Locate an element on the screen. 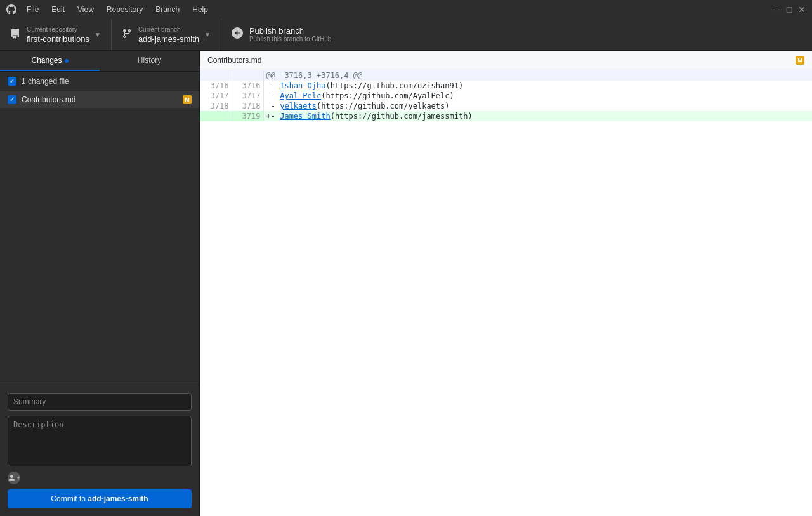 The height and width of the screenshot is (516, 812). file-modified-badge: M is located at coordinates (187, 100).